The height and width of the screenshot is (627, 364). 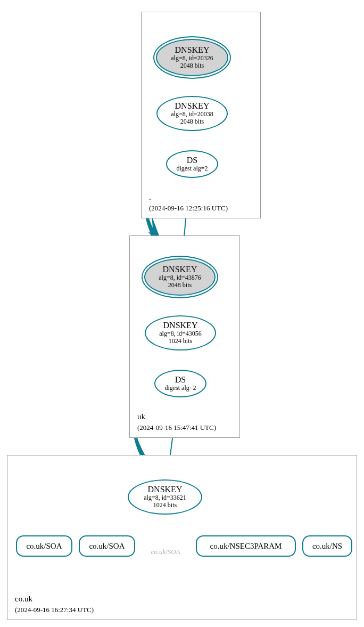 What do you see at coordinates (180, 333) in the screenshot?
I see `node-uk-zsk-sub1: alg=8, id=43056` at bounding box center [180, 333].